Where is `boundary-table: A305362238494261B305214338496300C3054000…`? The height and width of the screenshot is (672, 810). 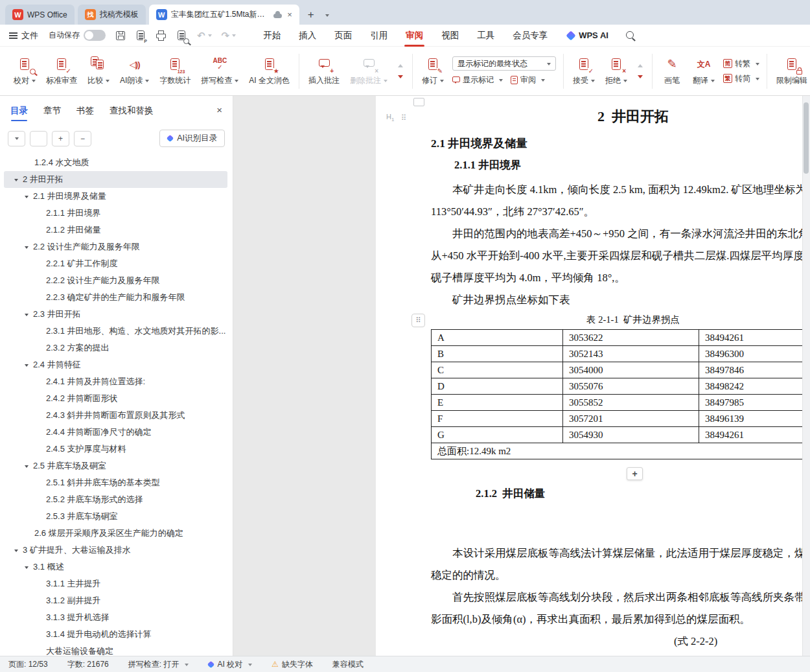 boundary-table: A305362238494261B305214338496300C3054000… is located at coordinates (621, 394).